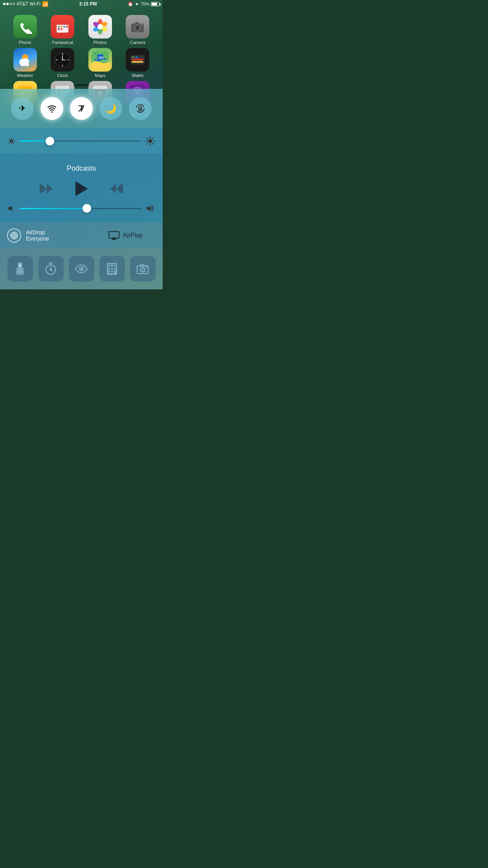 The height and width of the screenshot is (868, 488). I want to click on airplane-mode-button: ✈, so click(22, 108).